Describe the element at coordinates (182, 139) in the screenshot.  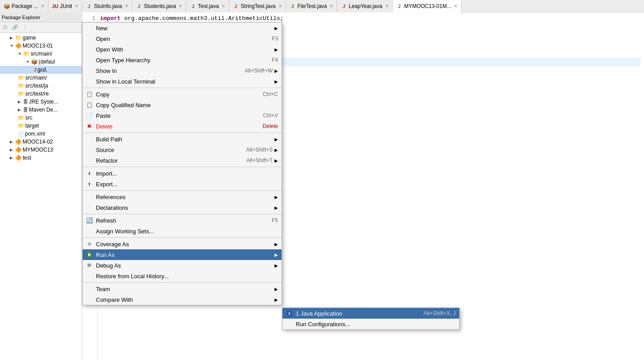
I see `menu-item-build-path: Build Path ▶` at that location.